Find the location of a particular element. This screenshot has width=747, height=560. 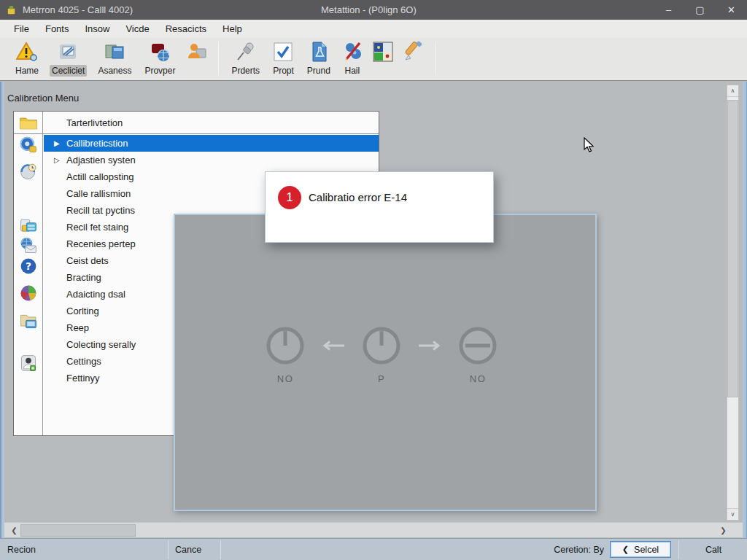

cards-icon is located at coordinates (28, 226).